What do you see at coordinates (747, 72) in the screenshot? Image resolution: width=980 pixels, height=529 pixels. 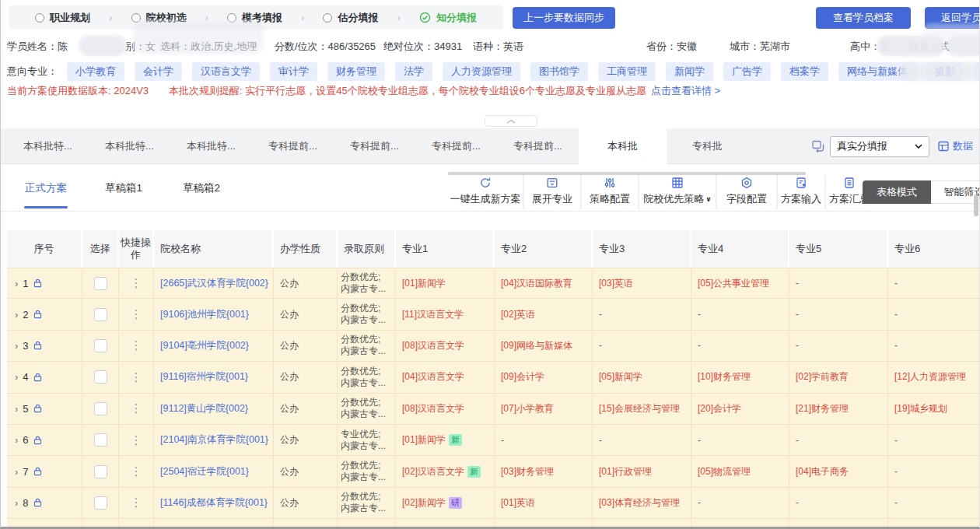 I see `major-tag: 广告学` at bounding box center [747, 72].